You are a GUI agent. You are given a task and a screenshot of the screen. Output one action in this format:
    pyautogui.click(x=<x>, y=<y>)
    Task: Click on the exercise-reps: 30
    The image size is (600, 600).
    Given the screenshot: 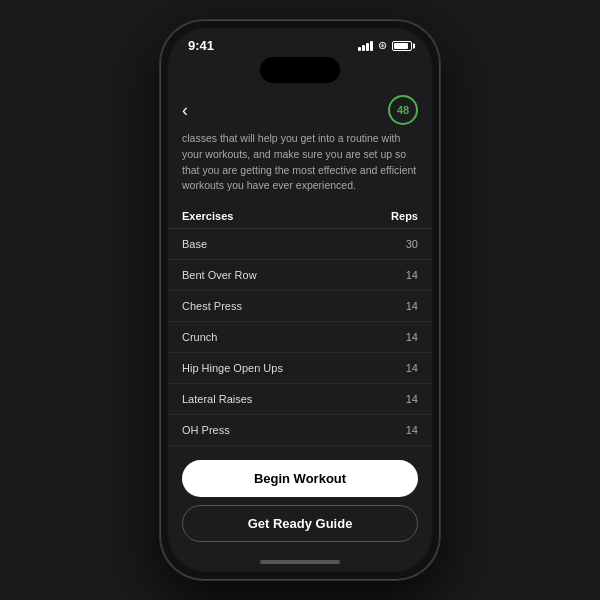 What is the action you would take?
    pyautogui.click(x=412, y=244)
    